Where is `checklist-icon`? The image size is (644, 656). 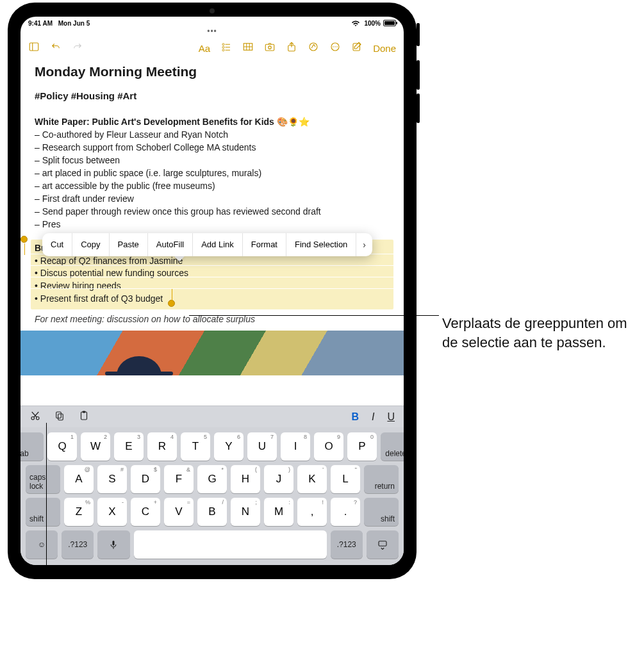 checklist-icon is located at coordinates (226, 48).